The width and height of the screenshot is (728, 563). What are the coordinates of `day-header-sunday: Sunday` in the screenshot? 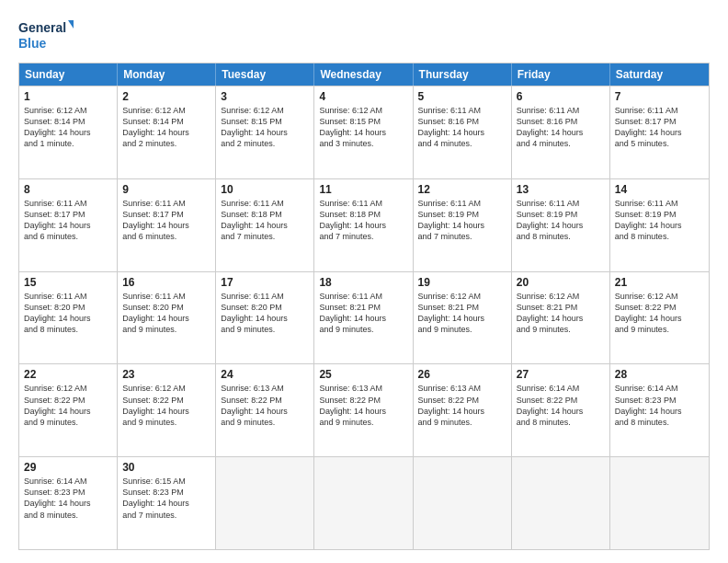 It's located at (68, 75).